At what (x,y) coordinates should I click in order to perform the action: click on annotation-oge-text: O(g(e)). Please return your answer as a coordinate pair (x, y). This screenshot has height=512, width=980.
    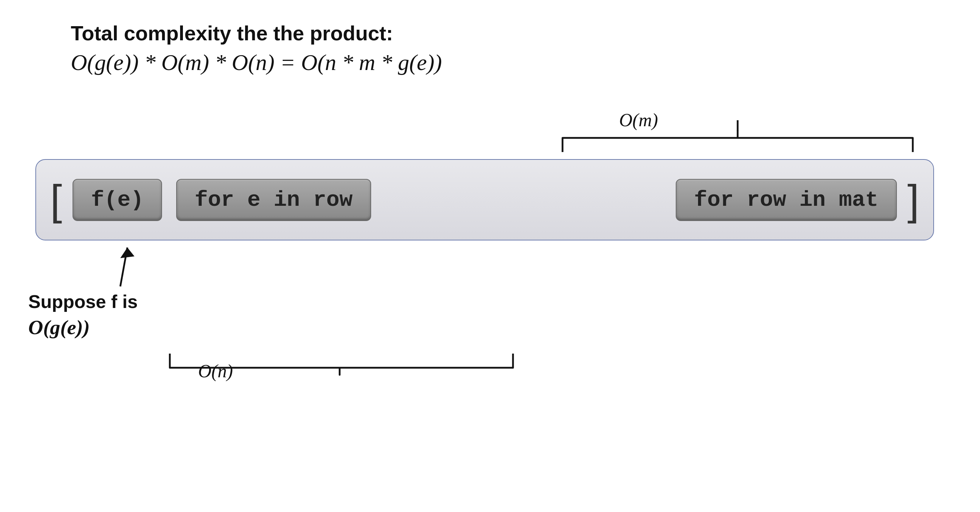
    Looking at the image, I should click on (83, 327).